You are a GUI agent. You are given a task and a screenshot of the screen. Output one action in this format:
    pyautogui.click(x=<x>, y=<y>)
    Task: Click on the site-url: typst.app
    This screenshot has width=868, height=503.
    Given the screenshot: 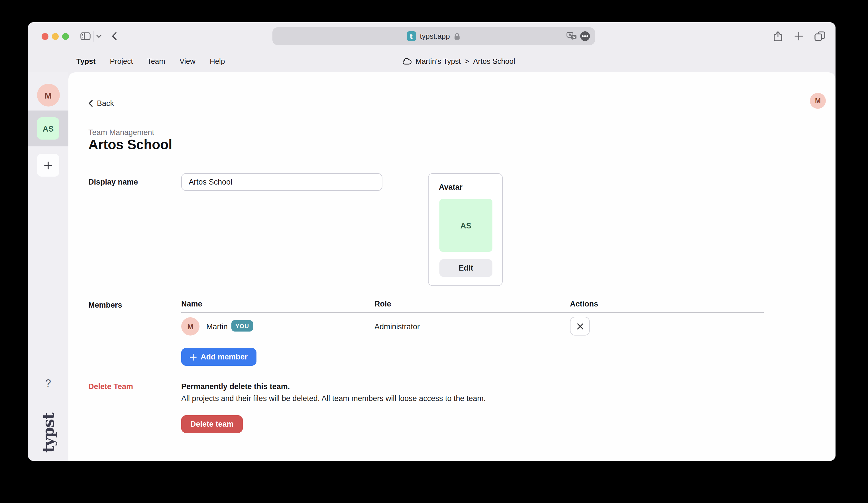 What is the action you would take?
    pyautogui.click(x=435, y=36)
    